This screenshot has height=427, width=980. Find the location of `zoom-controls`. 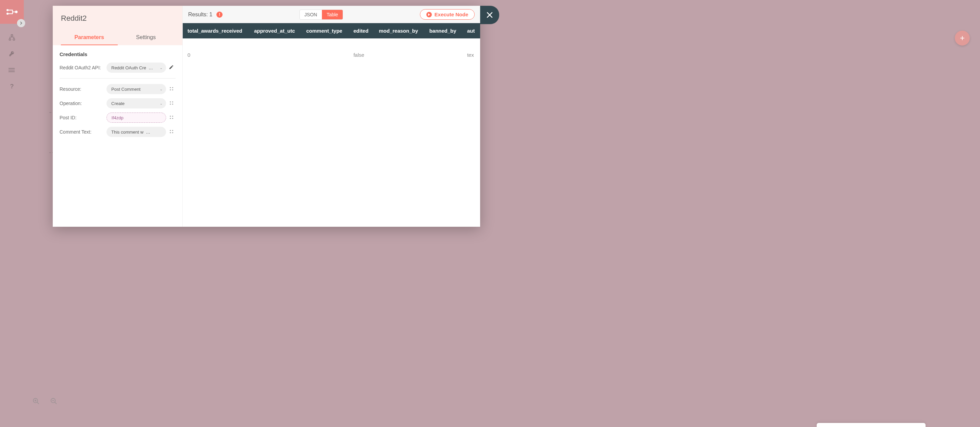

zoom-controls is located at coordinates (45, 401).